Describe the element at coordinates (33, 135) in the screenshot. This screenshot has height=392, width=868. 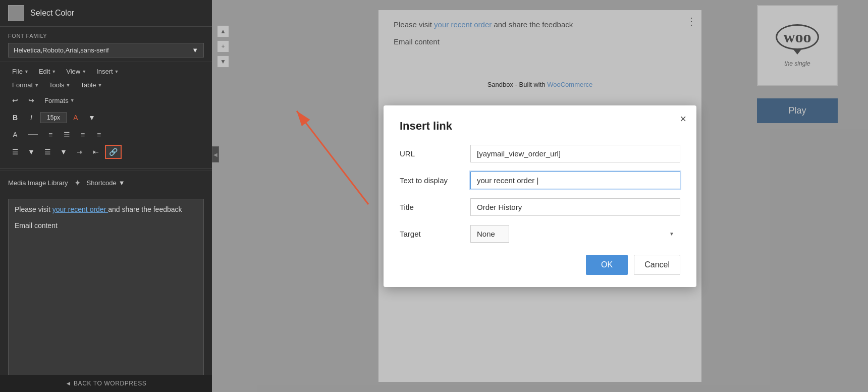
I see `hr-btn` at that location.